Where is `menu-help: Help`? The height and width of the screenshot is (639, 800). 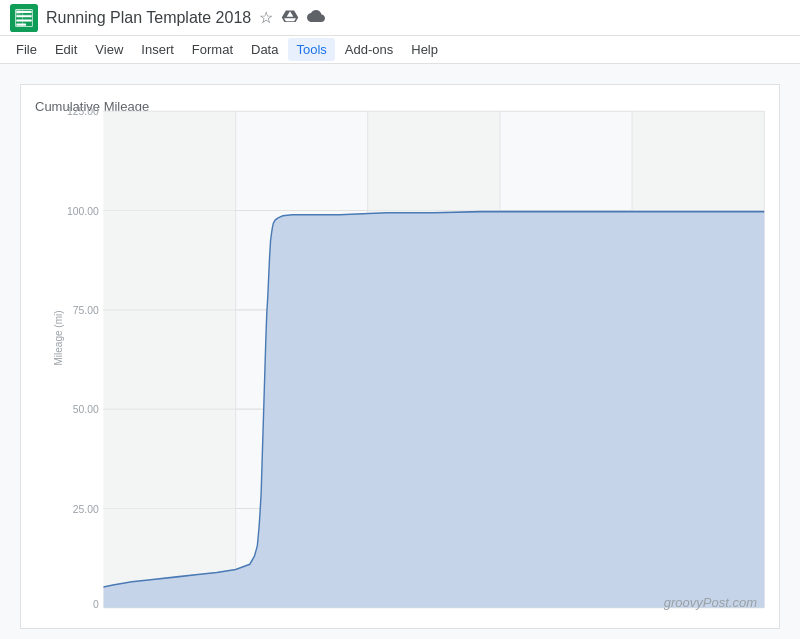 menu-help: Help is located at coordinates (424, 50).